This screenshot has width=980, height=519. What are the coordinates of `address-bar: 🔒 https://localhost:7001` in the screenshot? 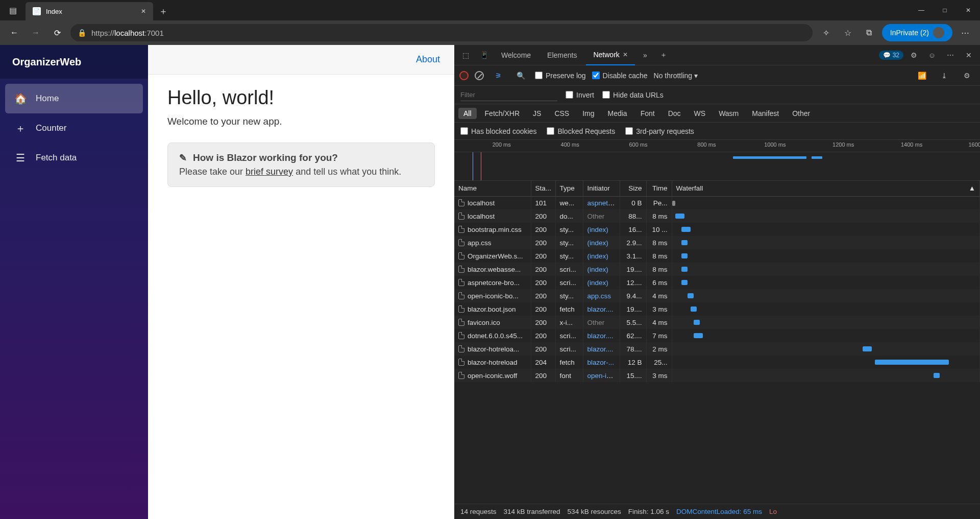 It's located at (442, 33).